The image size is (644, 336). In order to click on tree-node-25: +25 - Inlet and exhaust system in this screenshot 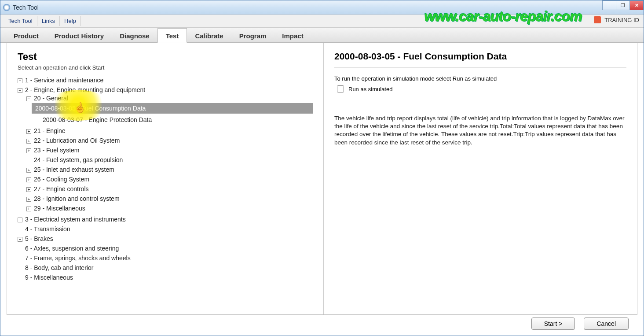, I will do `click(170, 170)`.